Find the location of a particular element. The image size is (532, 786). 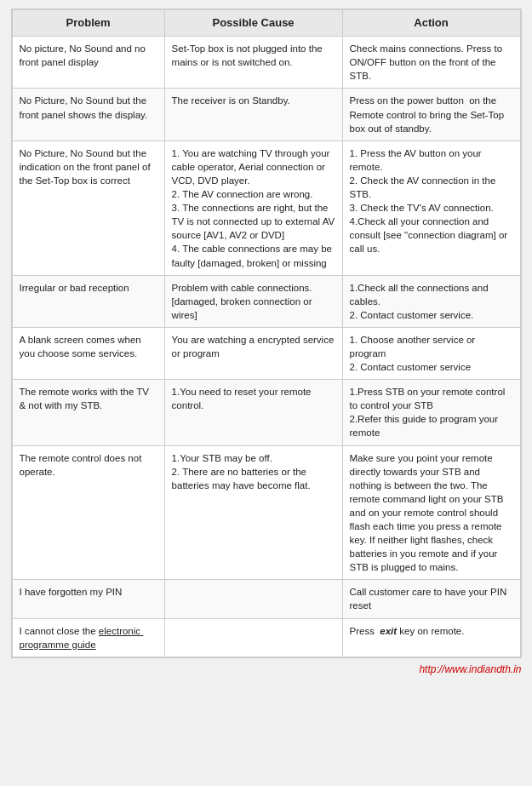

header-action: Action is located at coordinates (431, 24).